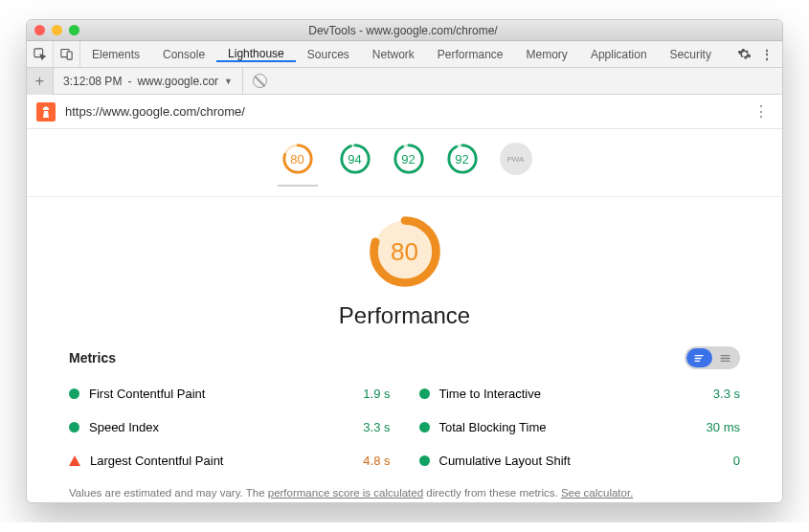  What do you see at coordinates (408, 111) in the screenshot?
I see `report-url: https://www.google.com/chrome/` at bounding box center [408, 111].